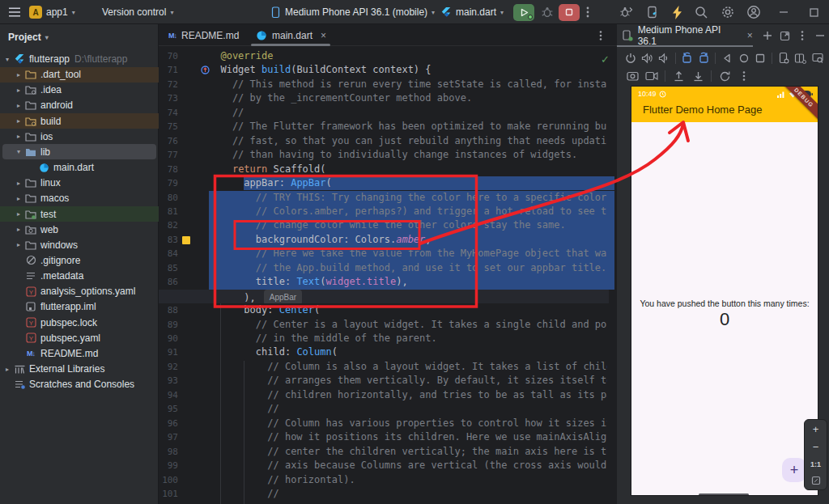 The width and height of the screenshot is (829, 504). Describe the element at coordinates (408, 437) in the screenshot. I see `code-line-97: // how it positions its children. Here w…` at that location.